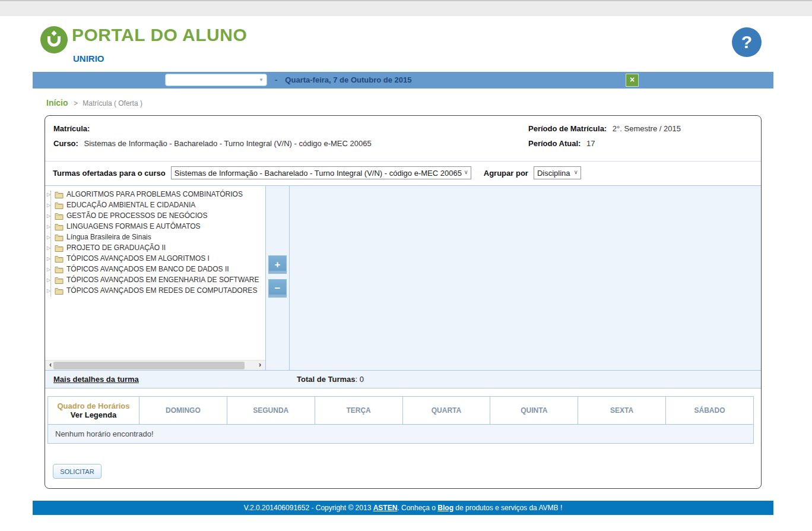 This screenshot has width=812, height=531. Describe the element at coordinates (710, 411) in the screenshot. I see `day-header: SÁBADO` at that location.